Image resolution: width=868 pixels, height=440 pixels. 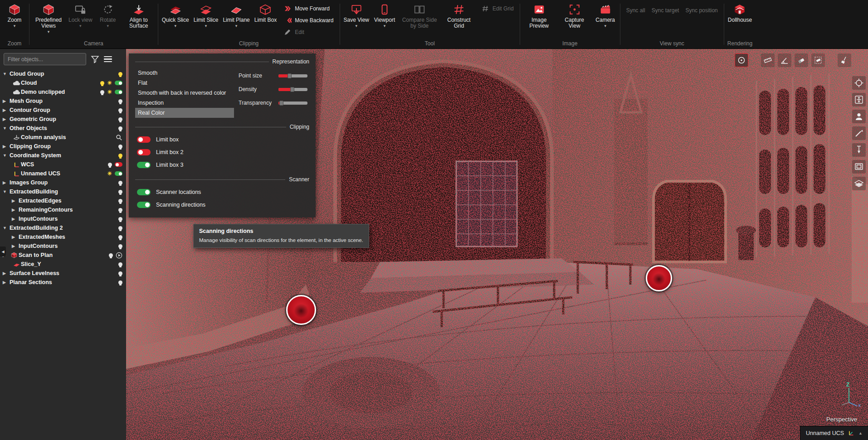 What do you see at coordinates (385, 15) in the screenshot?
I see `viewport-button: Viewport ▾` at bounding box center [385, 15].